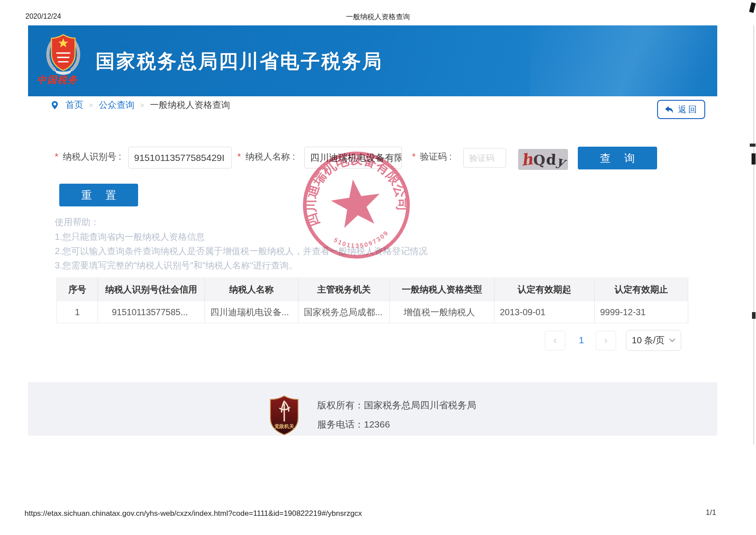  What do you see at coordinates (378, 17) in the screenshot?
I see `print-page-title: 一般纳税人资格查询` at bounding box center [378, 17].